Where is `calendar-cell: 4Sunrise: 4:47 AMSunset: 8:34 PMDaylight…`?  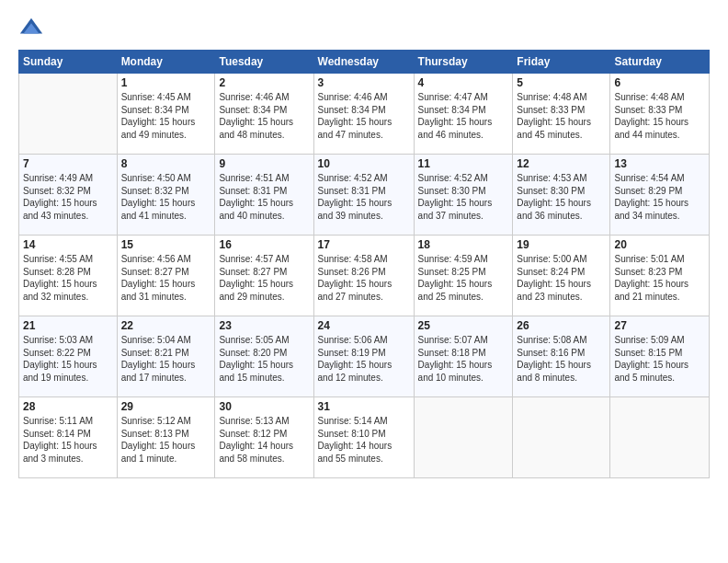
calendar-cell: 4Sunrise: 4:47 AMSunset: 8:34 PMDaylight… is located at coordinates (463, 114).